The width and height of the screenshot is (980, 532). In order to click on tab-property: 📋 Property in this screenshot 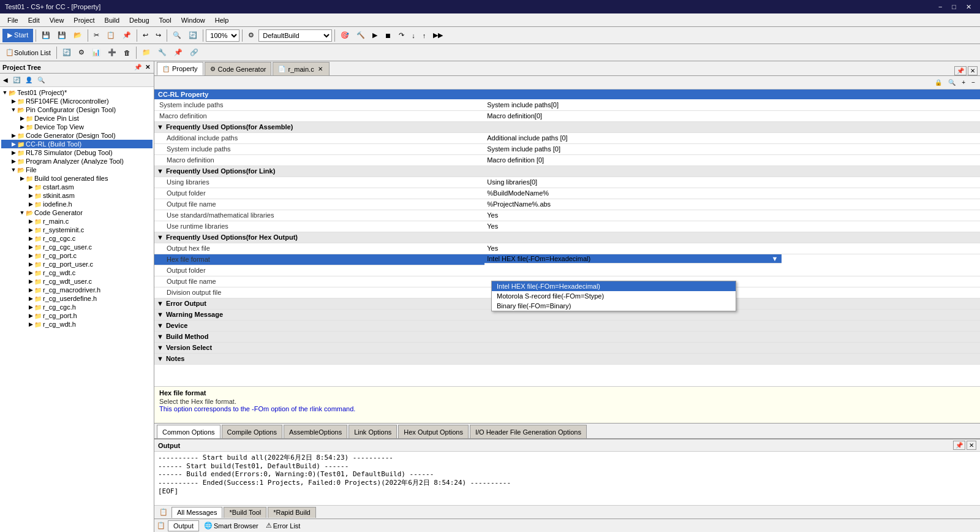, I will do `click(180, 69)`.